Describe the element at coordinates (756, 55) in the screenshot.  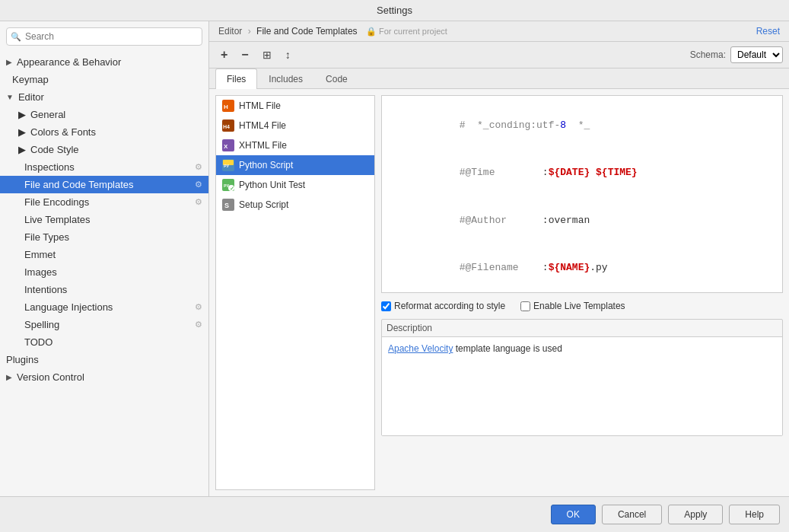
I see `schema-select: Default Project` at that location.